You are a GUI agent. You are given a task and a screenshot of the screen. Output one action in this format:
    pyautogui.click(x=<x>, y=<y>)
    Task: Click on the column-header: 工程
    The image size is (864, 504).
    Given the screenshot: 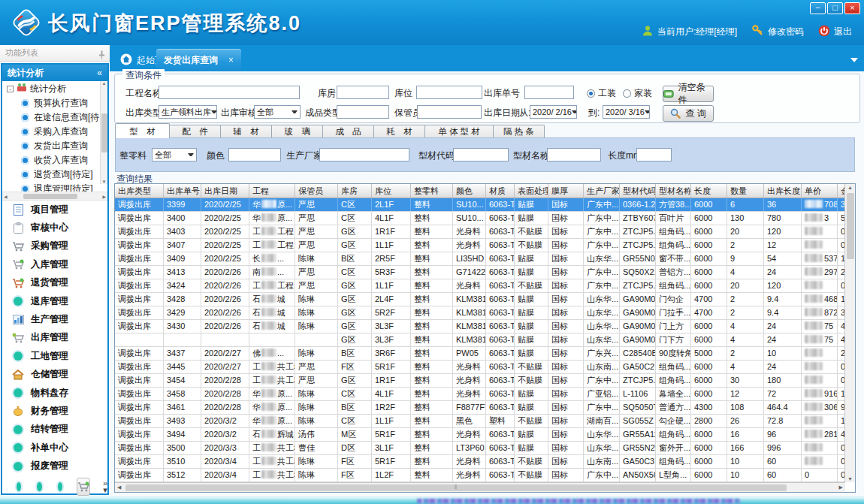 What is the action you would take?
    pyautogui.click(x=272, y=191)
    